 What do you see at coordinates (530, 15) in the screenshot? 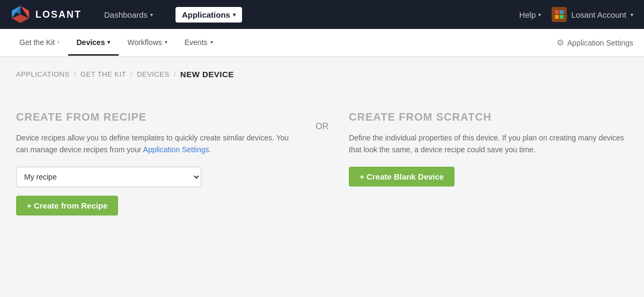
I see `help-button: Help ▾` at bounding box center [530, 15].